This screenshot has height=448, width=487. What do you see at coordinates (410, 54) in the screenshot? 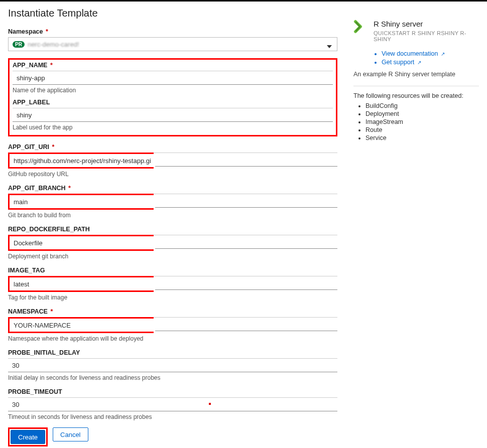
I see `doc-link-text: View documentation` at bounding box center [410, 54].